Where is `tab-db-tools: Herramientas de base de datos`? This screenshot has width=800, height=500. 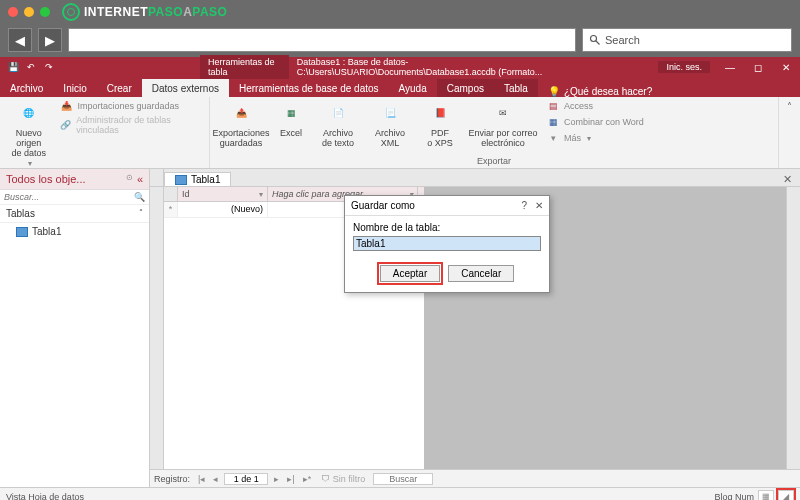
tab-db-tools: Herramientas de base de datos is located at coordinates (309, 88).